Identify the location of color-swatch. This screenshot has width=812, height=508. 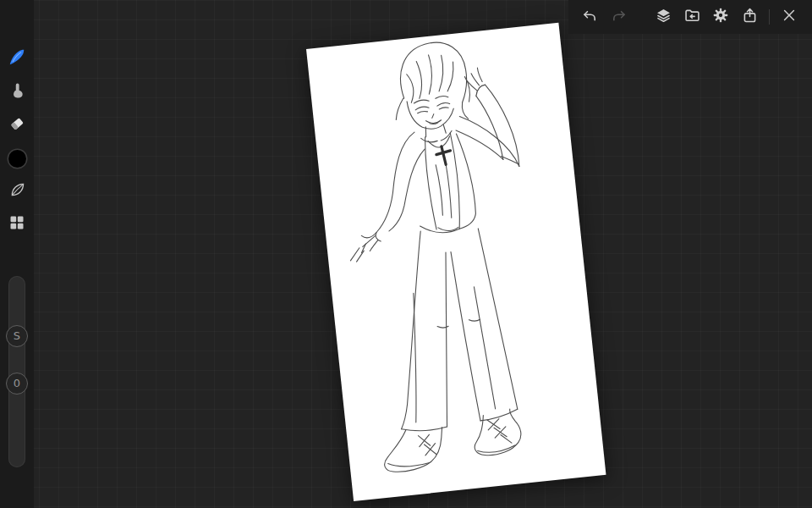
(17, 158).